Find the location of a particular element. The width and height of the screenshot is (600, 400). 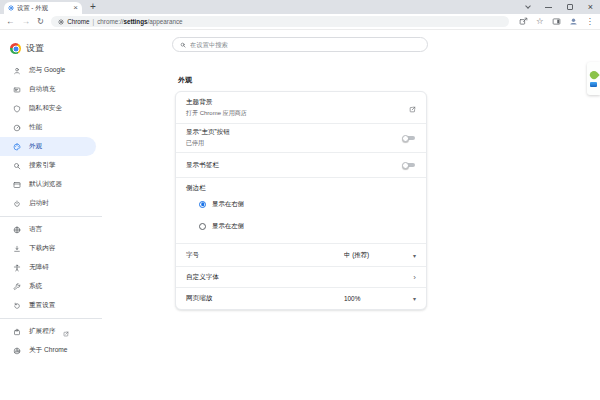

wrench-icon is located at coordinates (17, 287).